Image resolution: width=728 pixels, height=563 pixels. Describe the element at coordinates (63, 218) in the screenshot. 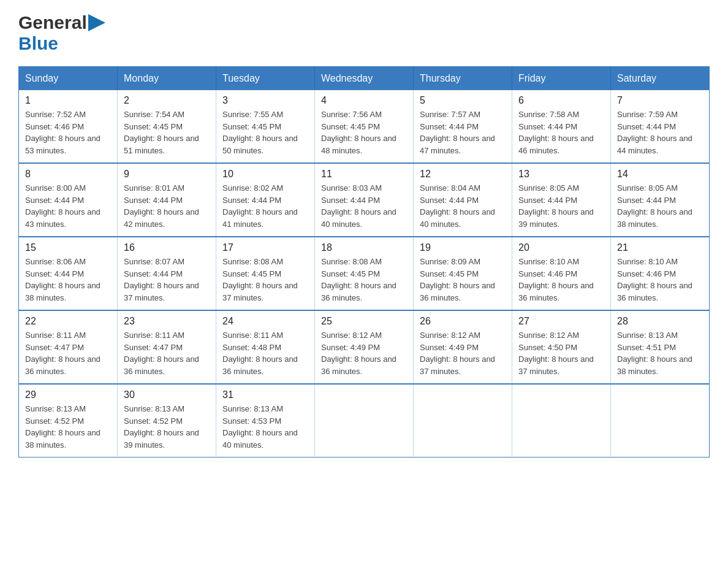

I see `daylight-label: Daylight: 8 hours and 43 minutes.` at that location.